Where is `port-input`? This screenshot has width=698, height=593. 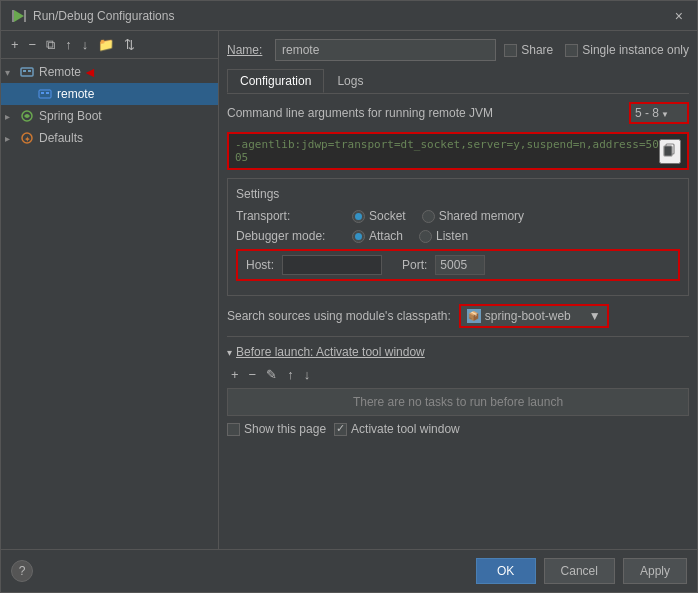
port-input is located at coordinates (460, 265).